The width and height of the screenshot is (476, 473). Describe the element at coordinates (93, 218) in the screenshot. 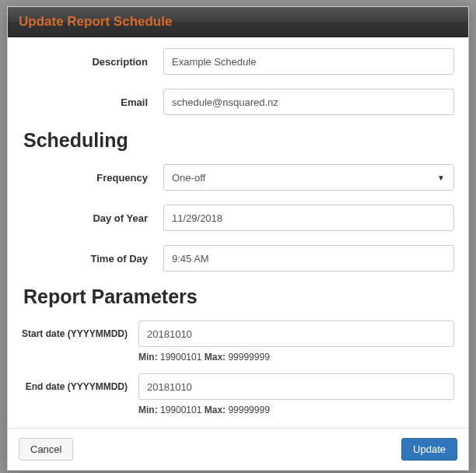

I see `day-of-year-label: Day of Year` at that location.